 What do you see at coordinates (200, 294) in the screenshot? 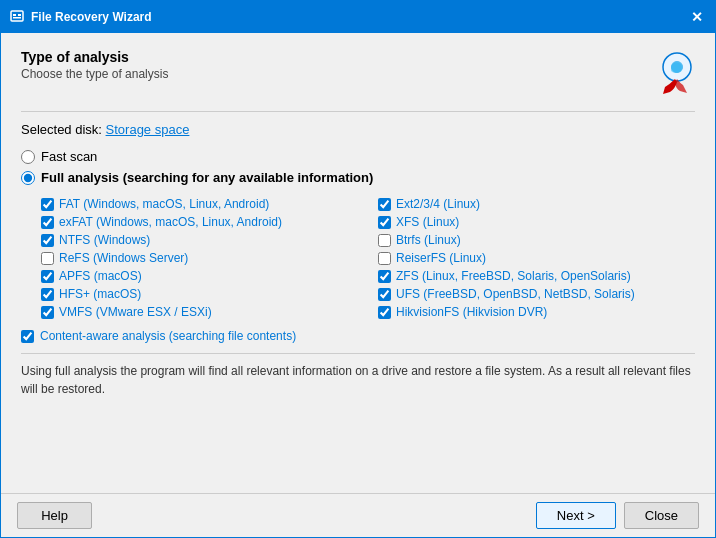
I see `fs-hfsplus: HFS+ (macOS)` at bounding box center [200, 294].